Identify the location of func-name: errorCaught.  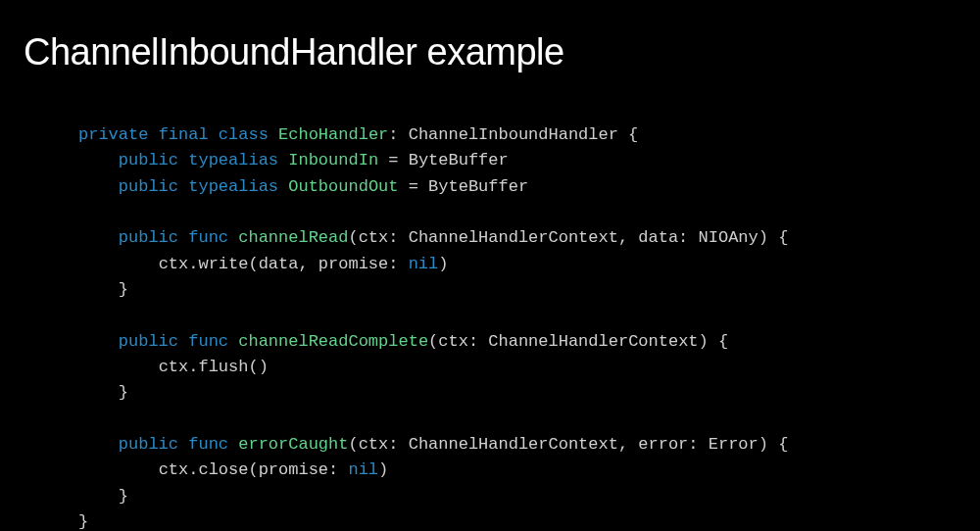
(293, 445).